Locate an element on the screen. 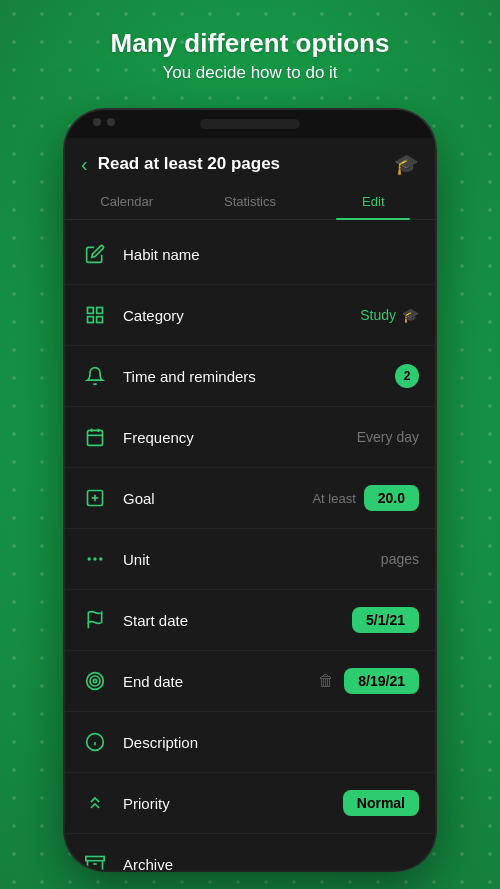  promo-header: Many different options You decide how to… is located at coordinates (250, 42).